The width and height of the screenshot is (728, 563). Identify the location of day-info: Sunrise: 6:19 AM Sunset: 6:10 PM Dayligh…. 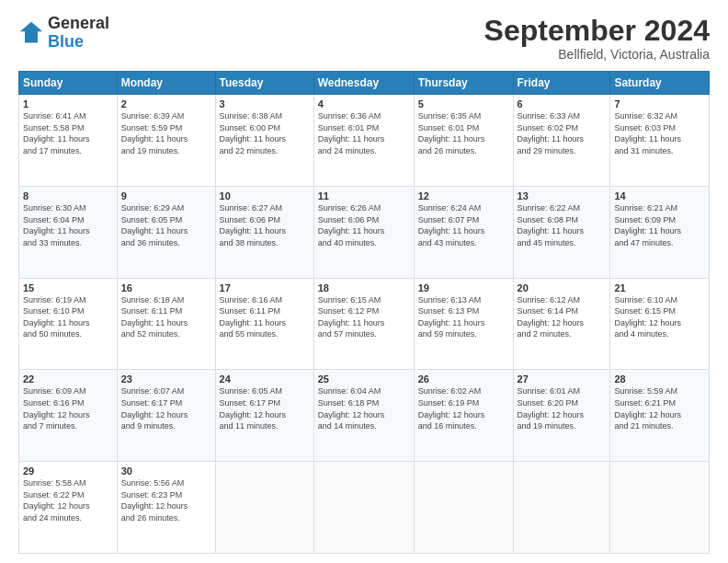
(68, 317).